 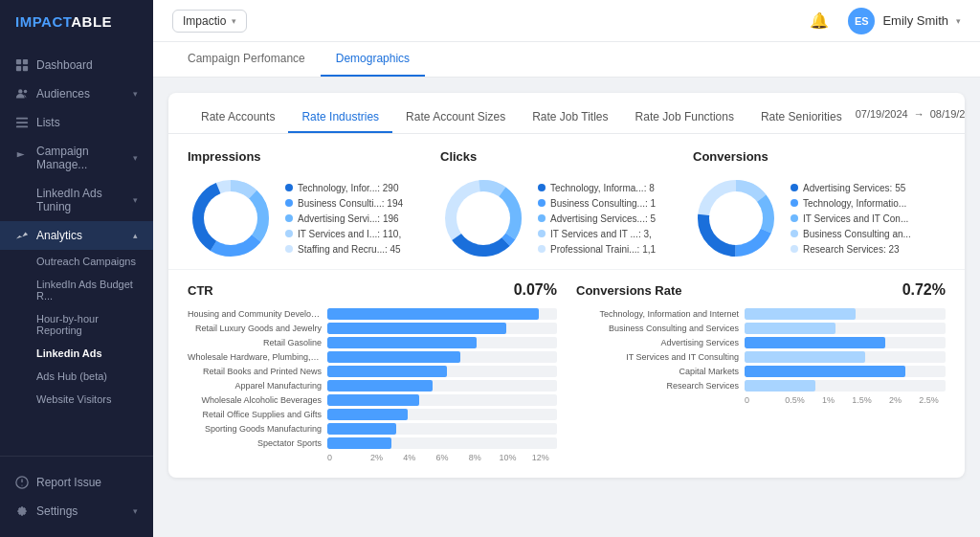 I want to click on bell-icon: 🔔, so click(x=819, y=21).